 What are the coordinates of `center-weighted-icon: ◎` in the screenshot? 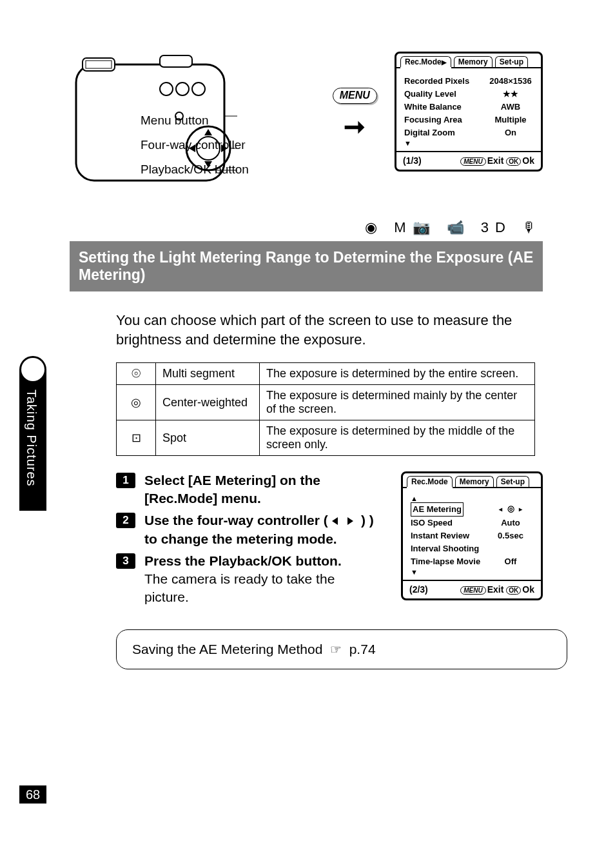 It's located at (137, 402).